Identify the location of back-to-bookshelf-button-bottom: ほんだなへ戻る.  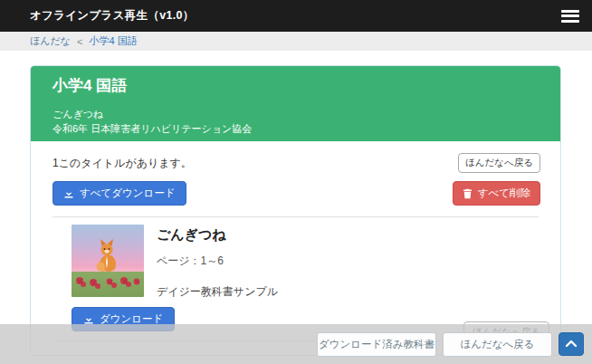
(498, 344).